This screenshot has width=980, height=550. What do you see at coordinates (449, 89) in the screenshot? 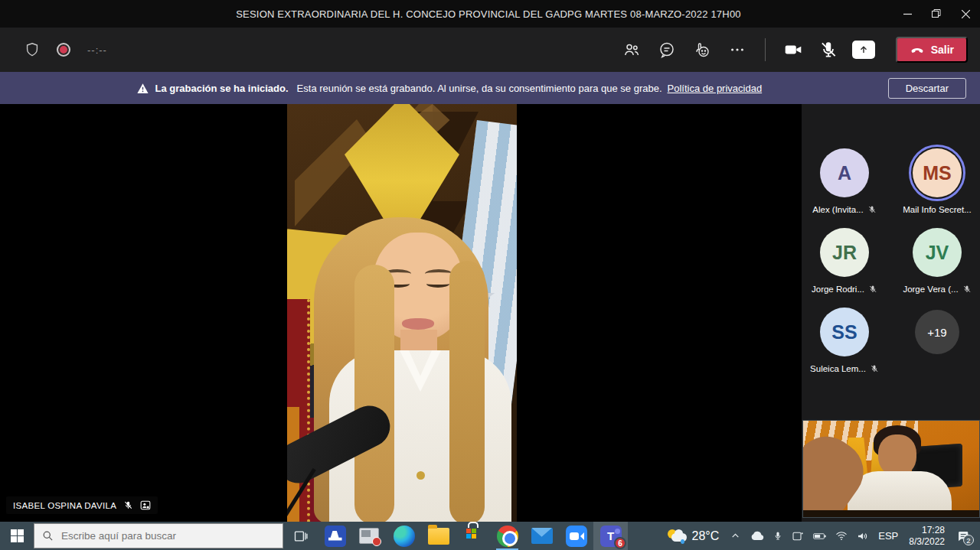
I see `recording-banner-text: La grabación se ha iniciado. Esta reunió…` at bounding box center [449, 89].